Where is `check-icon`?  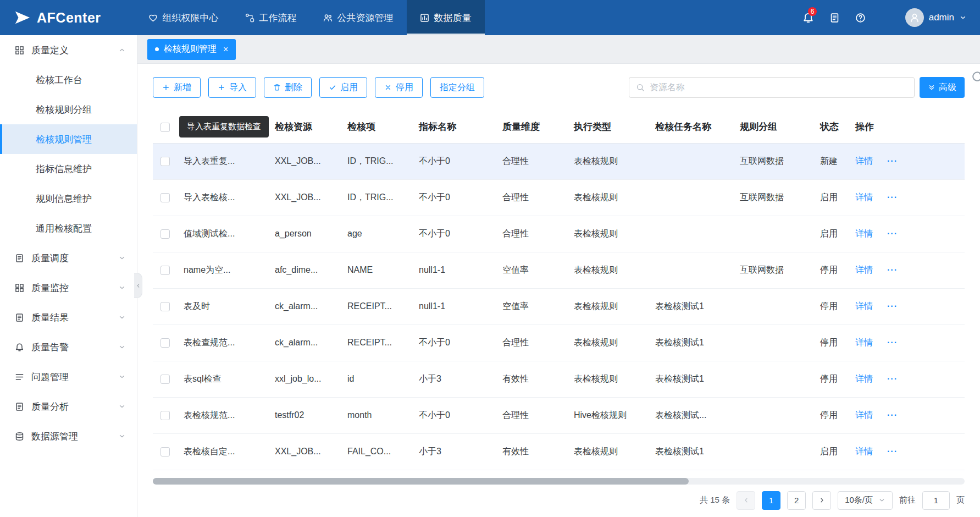 check-icon is located at coordinates (333, 87).